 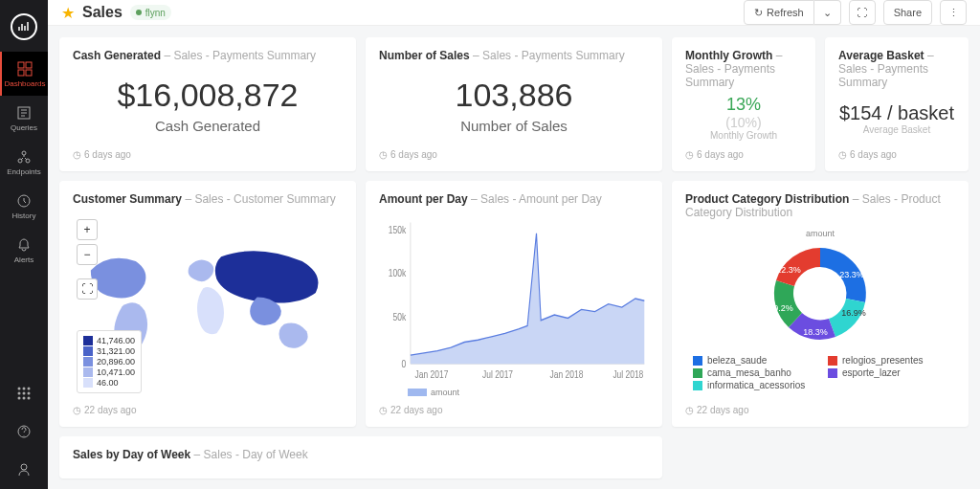 What do you see at coordinates (815, 332) in the screenshot?
I see `slice-pct: 18.3%` at bounding box center [815, 332].